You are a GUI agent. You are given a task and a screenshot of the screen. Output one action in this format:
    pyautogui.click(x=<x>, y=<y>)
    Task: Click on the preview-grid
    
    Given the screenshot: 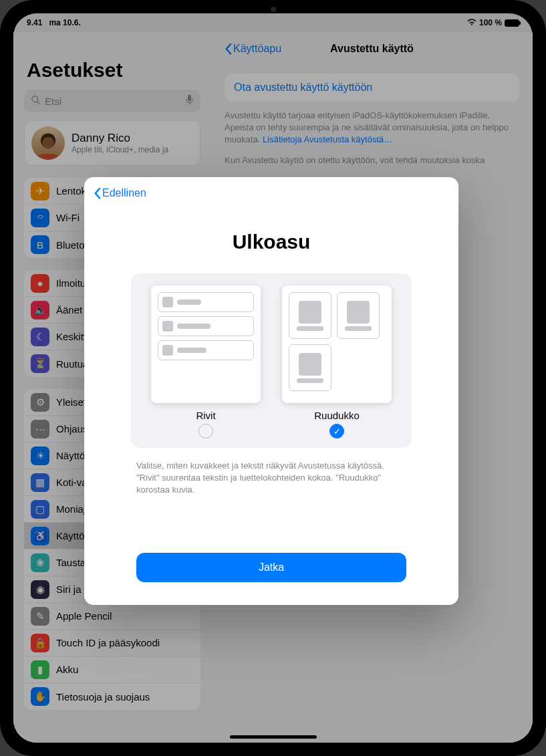 What is the action you would take?
    pyautogui.click(x=337, y=344)
    